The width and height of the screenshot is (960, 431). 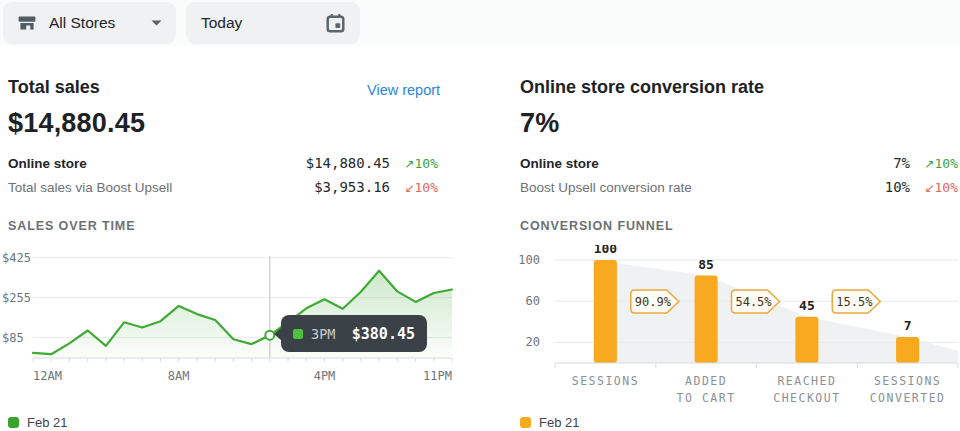 I want to click on funnel-legend: Feb 21, so click(x=550, y=422).